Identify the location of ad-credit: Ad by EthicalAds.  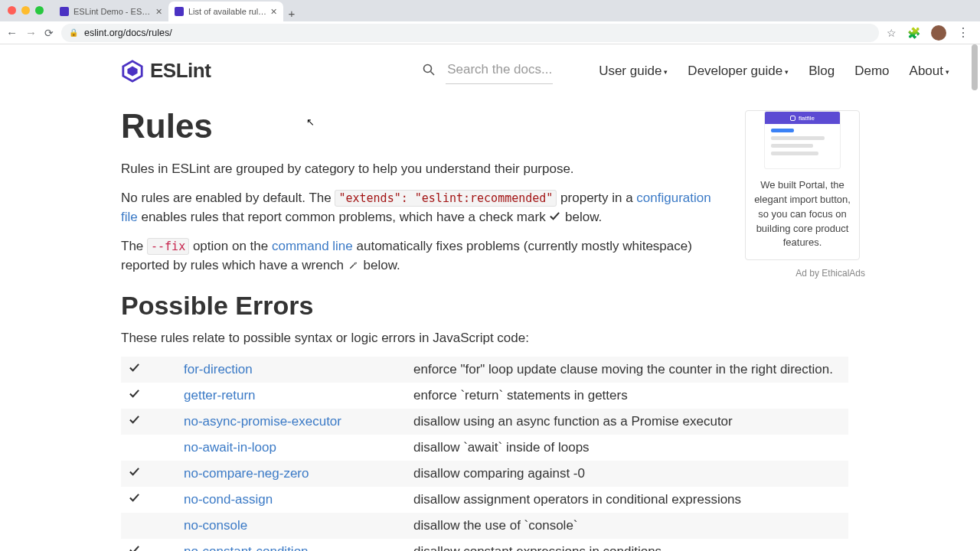
(795, 273).